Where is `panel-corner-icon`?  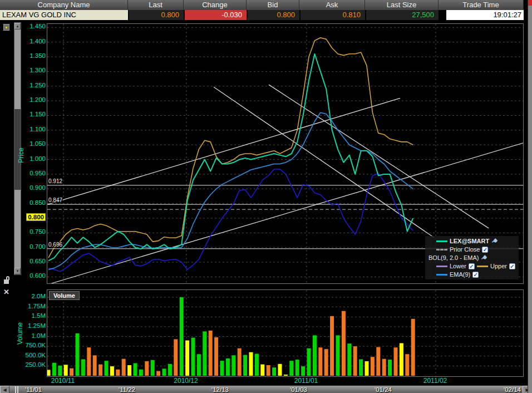
panel-corner-icon is located at coordinates (7, 27).